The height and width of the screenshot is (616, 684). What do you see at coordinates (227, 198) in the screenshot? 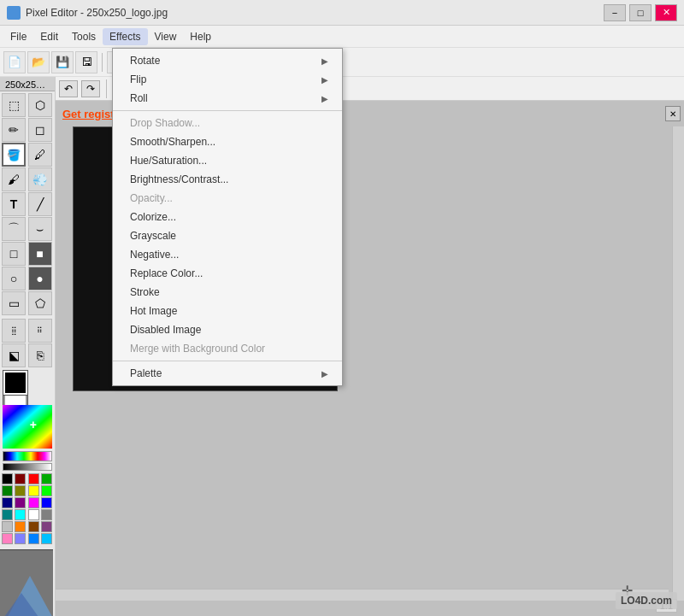
I see `menu-item-opacity: Opacity...` at bounding box center [227, 198].